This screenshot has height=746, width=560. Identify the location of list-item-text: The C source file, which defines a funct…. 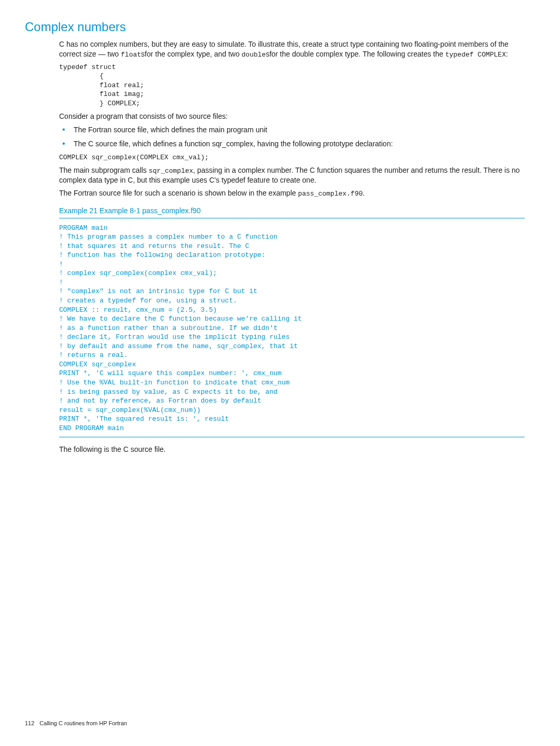
(233, 144).